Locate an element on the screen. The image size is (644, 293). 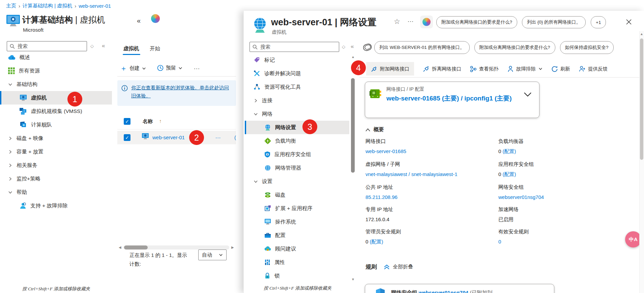
toolbox-icon is located at coordinates (268, 235).